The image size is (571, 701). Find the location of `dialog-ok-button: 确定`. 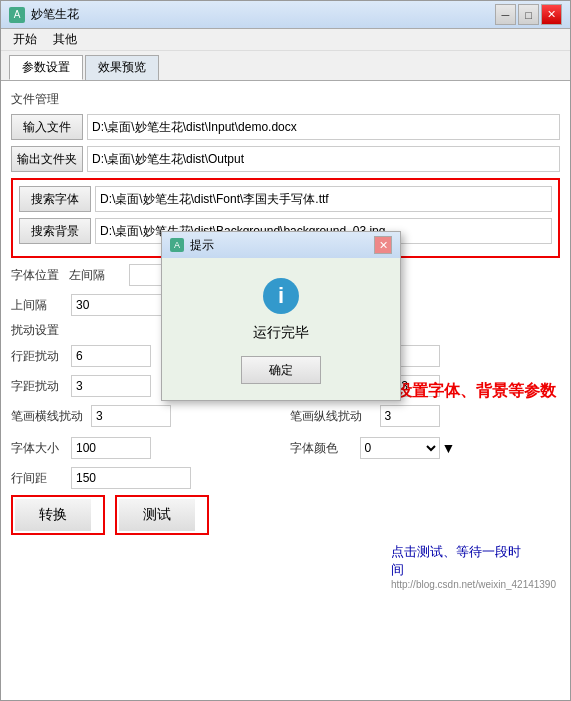

dialog-ok-button: 确定 is located at coordinates (281, 370).